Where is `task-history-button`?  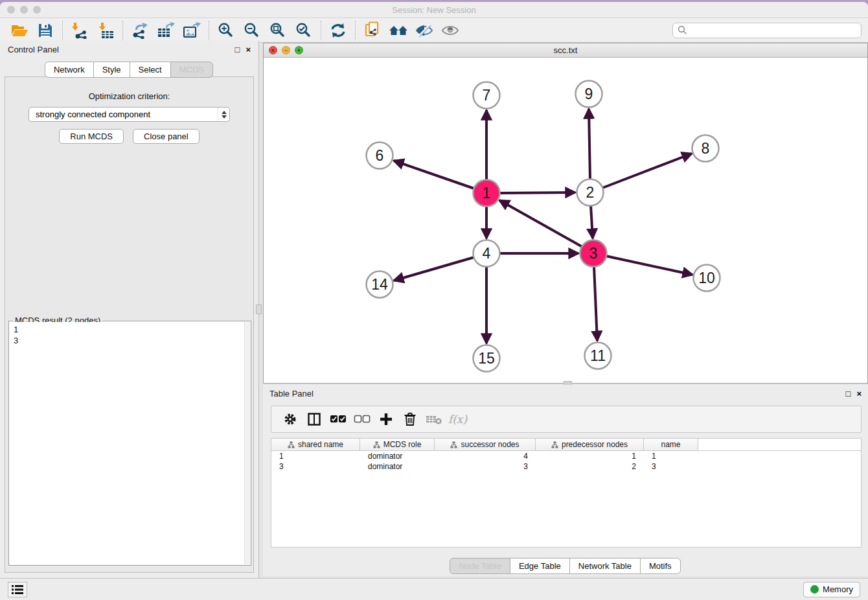 task-history-button is located at coordinates (17, 590).